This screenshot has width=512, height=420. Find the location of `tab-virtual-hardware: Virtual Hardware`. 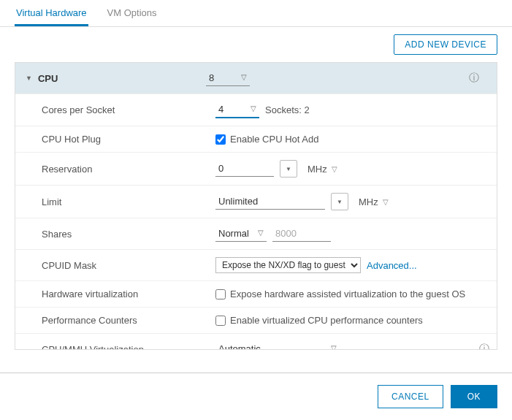

tab-virtual-hardware: Virtual Hardware is located at coordinates (51, 13).